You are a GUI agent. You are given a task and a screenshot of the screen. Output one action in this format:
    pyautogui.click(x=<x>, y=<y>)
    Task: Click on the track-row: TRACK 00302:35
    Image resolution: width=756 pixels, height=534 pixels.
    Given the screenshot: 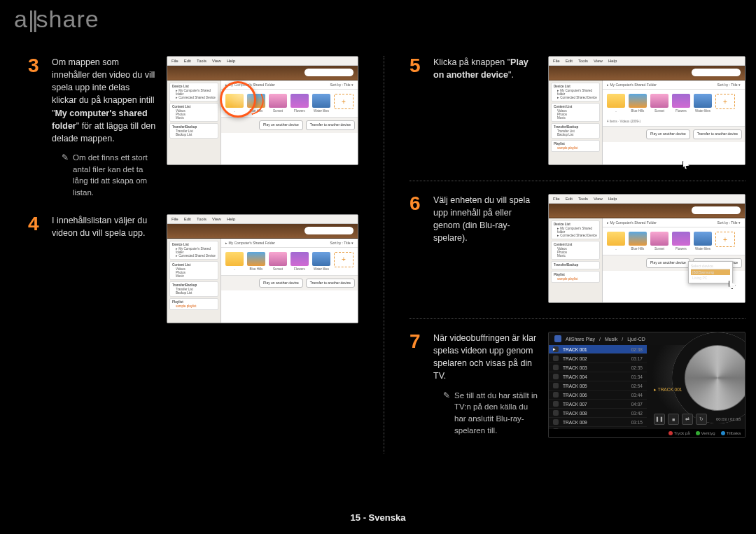 What is the action you would take?
    pyautogui.click(x=598, y=368)
    